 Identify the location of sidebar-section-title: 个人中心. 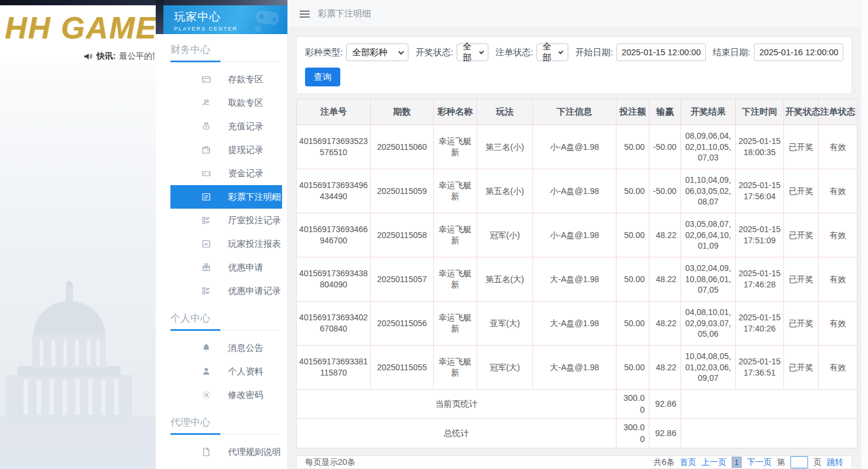
(224, 319).